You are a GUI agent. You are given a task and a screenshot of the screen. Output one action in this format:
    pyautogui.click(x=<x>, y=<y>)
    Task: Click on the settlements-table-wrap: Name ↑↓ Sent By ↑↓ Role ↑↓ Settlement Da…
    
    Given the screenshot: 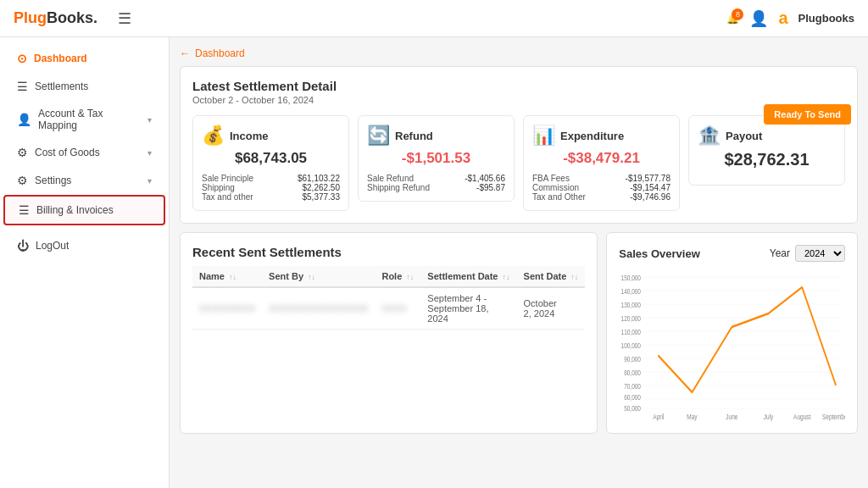 What is the action you would take?
    pyautogui.click(x=388, y=298)
    